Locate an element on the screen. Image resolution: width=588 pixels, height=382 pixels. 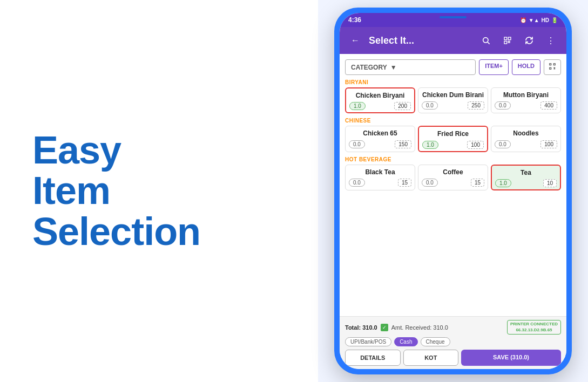
price-badge: 200 is located at coordinates (403, 106).